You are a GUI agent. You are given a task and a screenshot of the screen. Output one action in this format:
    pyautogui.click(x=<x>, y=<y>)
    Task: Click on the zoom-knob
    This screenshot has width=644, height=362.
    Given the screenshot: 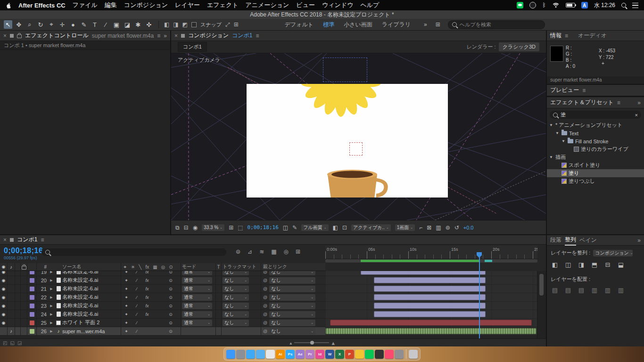 What is the action you would take?
    pyautogui.click(x=312, y=343)
    